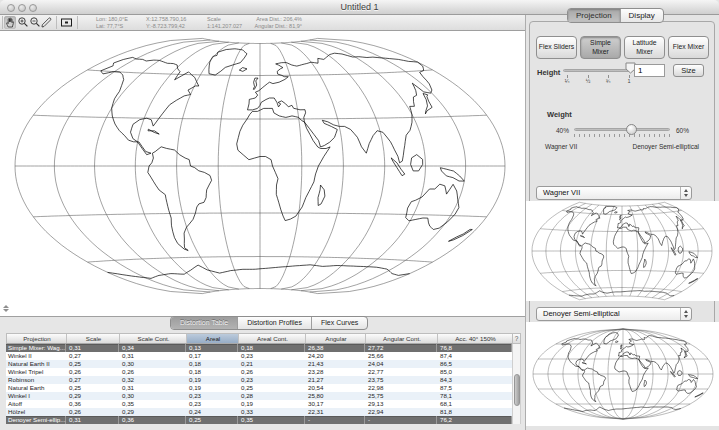 The width and height of the screenshot is (719, 430). What do you see at coordinates (582, 314) in the screenshot?
I see `dropdown-bottom-value: Denoyer Semi-elliptical` at bounding box center [582, 314].